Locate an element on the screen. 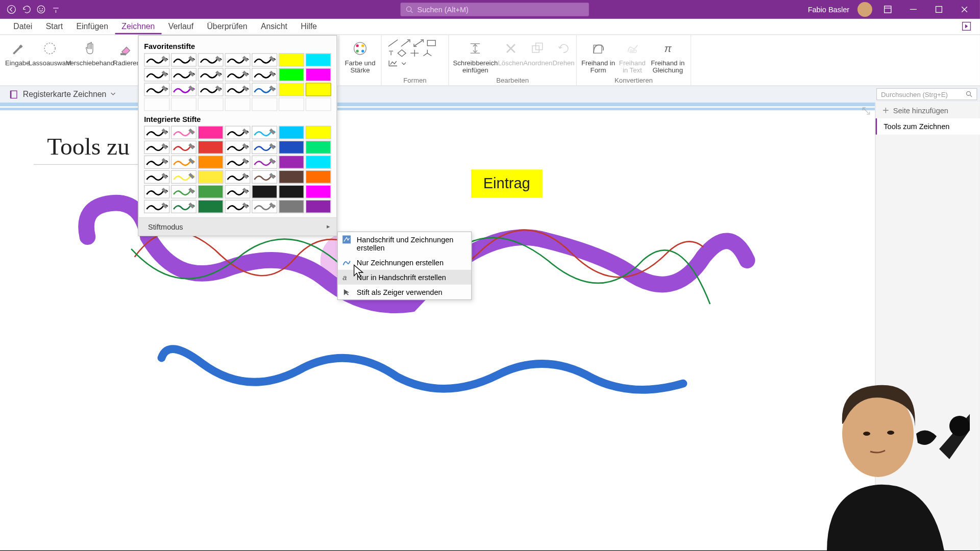 The height and width of the screenshot is (551, 980). maximize-icon is located at coordinates (939, 9).